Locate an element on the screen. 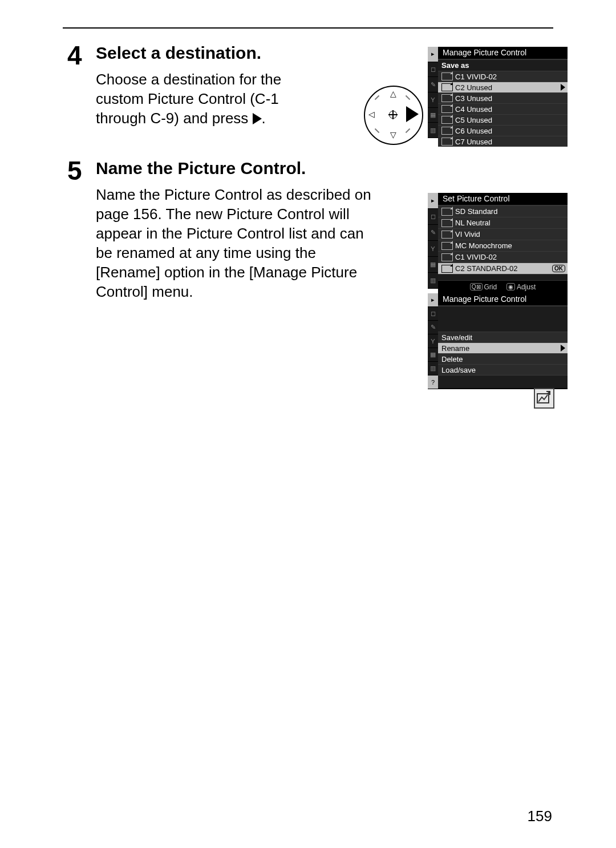  lcd-row-label: SD Standard is located at coordinates (476, 211).